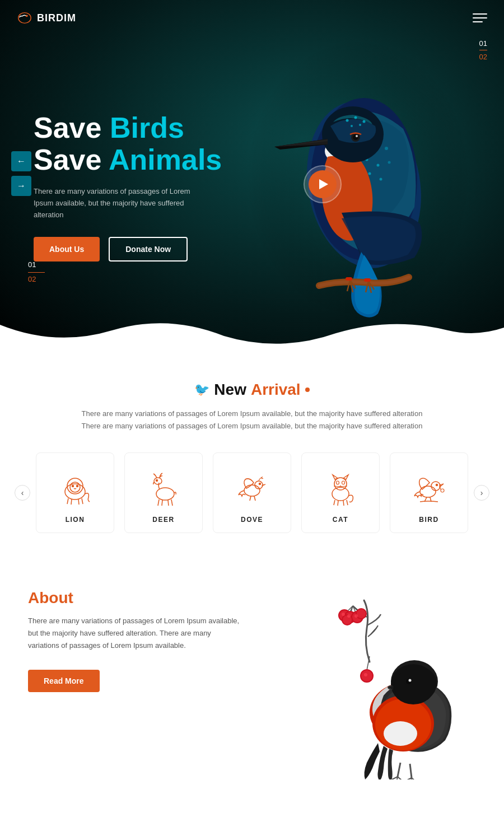 This screenshot has width=504, height=831. Describe the element at coordinates (75, 493) in the screenshot. I see `animal-card-lion: LION` at that location.